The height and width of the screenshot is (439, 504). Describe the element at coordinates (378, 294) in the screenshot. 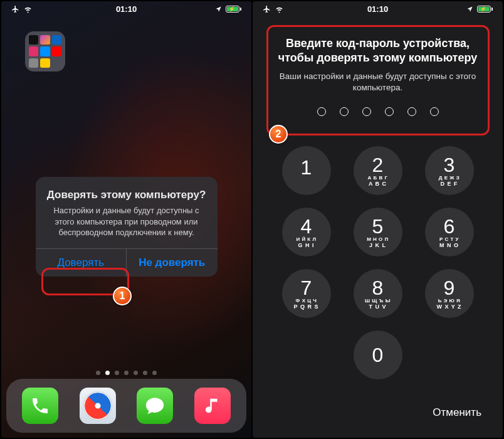

I see `keypad-8: 8Ш Щ Ъ ЫT U V` at that location.